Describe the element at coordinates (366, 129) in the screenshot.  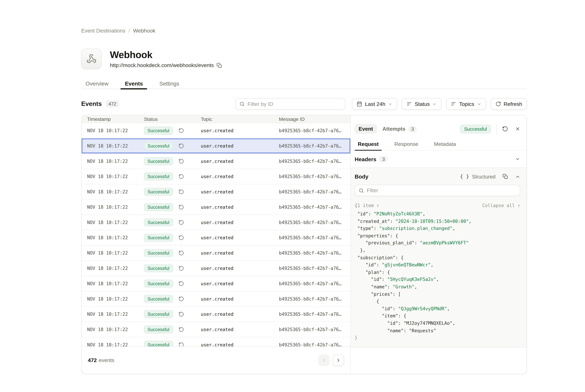
I see `tab-event: Event` at that location.